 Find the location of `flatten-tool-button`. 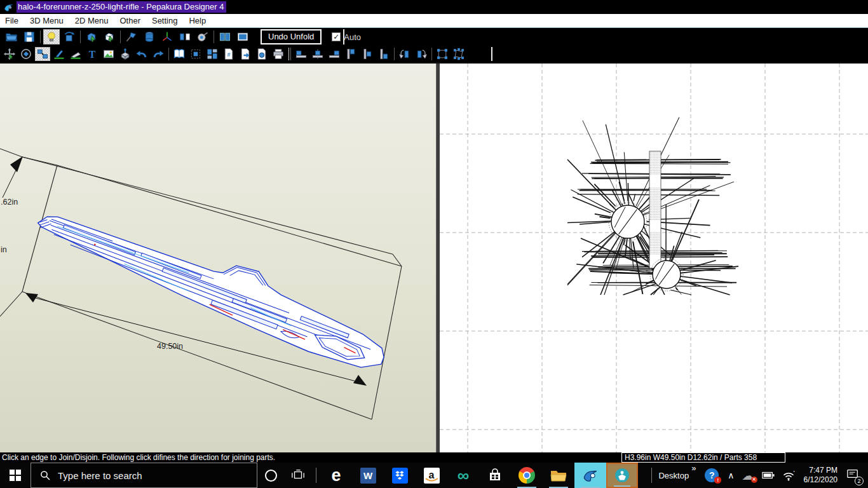

flatten-tool-button is located at coordinates (76, 54).